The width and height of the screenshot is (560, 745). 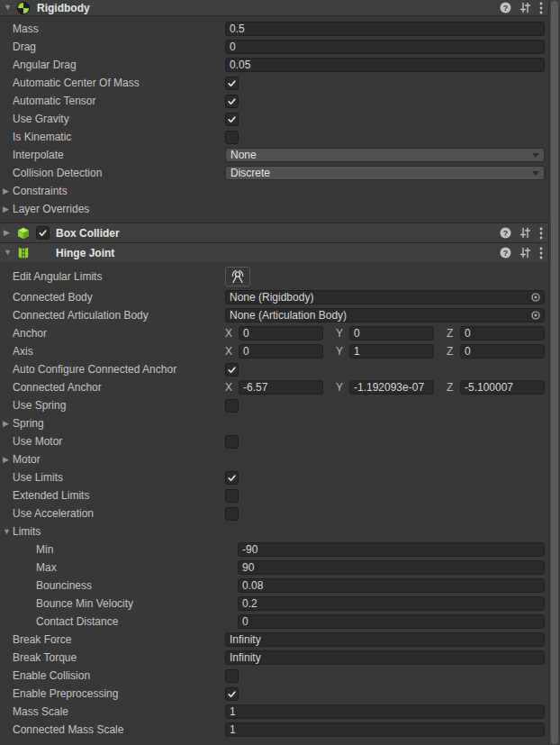 What do you see at coordinates (385, 658) in the screenshot?
I see `break-torque-field` at bounding box center [385, 658].